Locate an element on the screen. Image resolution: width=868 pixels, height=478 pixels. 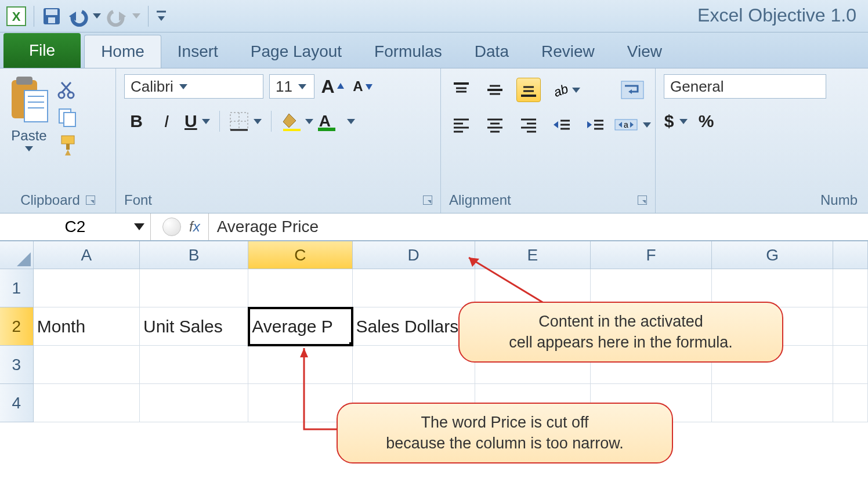
italic-button: I is located at coordinates (167, 121).